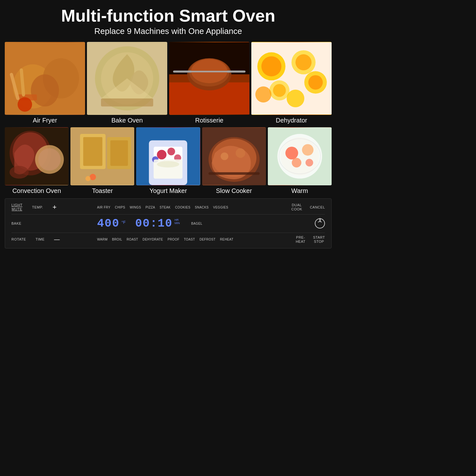 The height and width of the screenshot is (476, 476). What do you see at coordinates (187, 239) in the screenshot?
I see `mid-controls-row3: WARMBROILROASTDEHYDRATEPROOFTOASTDEFROST…` at bounding box center [187, 239].